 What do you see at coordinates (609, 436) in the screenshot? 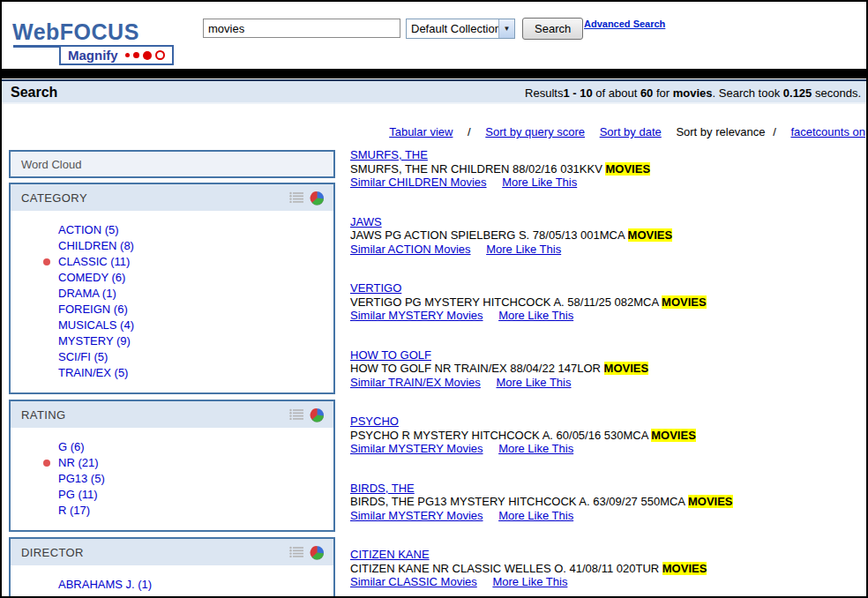
I see `search-result: PSYCHO PSYCHO R MYSTERY HITCHCOCK A. 60/…` at bounding box center [609, 436].